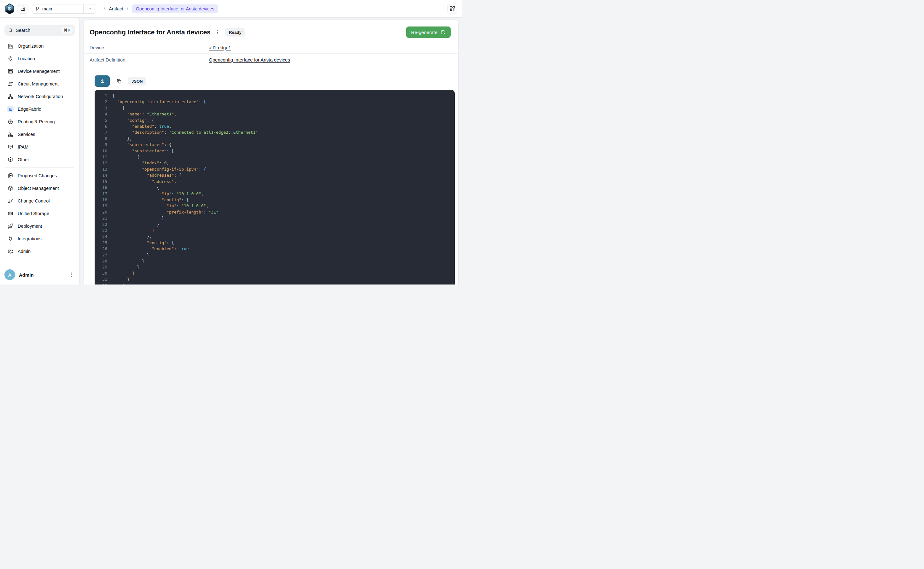  Describe the element at coordinates (47, 9) in the screenshot. I see `branch-name: main` at that location.